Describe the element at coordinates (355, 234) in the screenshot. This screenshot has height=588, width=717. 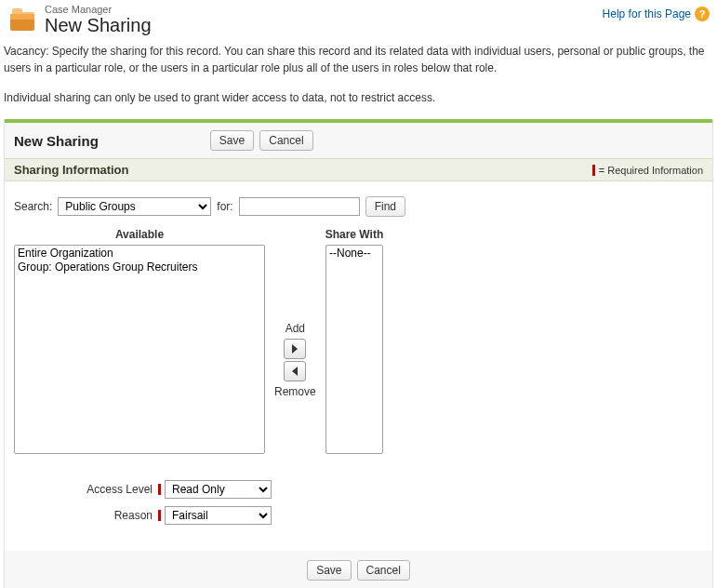
I see `share-with-title: Share With` at that location.